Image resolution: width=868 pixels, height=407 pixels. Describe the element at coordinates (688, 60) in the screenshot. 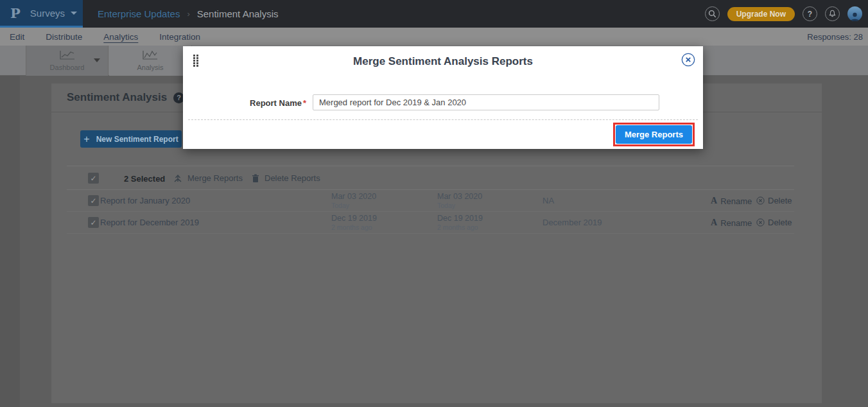

I see `close-icon` at that location.